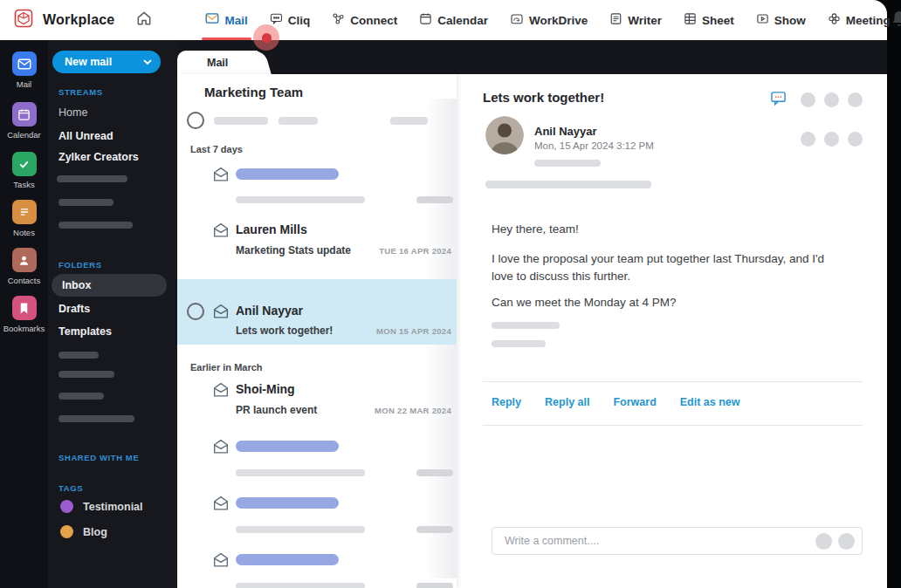 The image size is (901, 588). Describe the element at coordinates (86, 136) in the screenshot. I see `sidebar-item-all-unread: All Unread` at that location.